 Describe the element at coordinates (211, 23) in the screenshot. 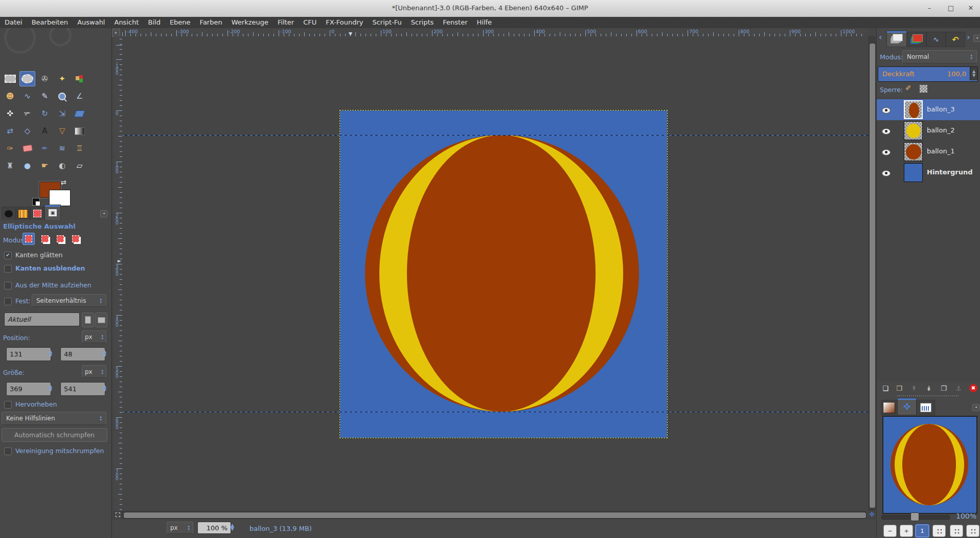

I see `menu-farben: Farben` at that location.